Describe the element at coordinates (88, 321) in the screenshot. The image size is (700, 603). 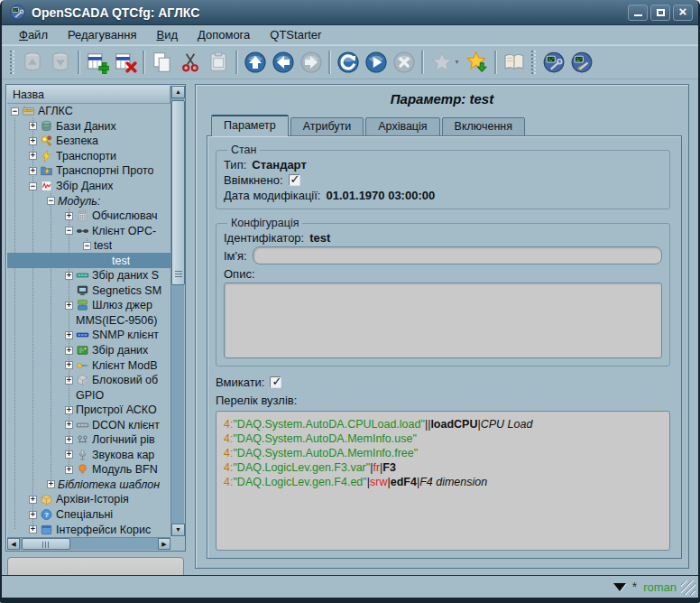
I see `tree-item-mms-iec-9506-: MMS(IEC-9506)` at that location.